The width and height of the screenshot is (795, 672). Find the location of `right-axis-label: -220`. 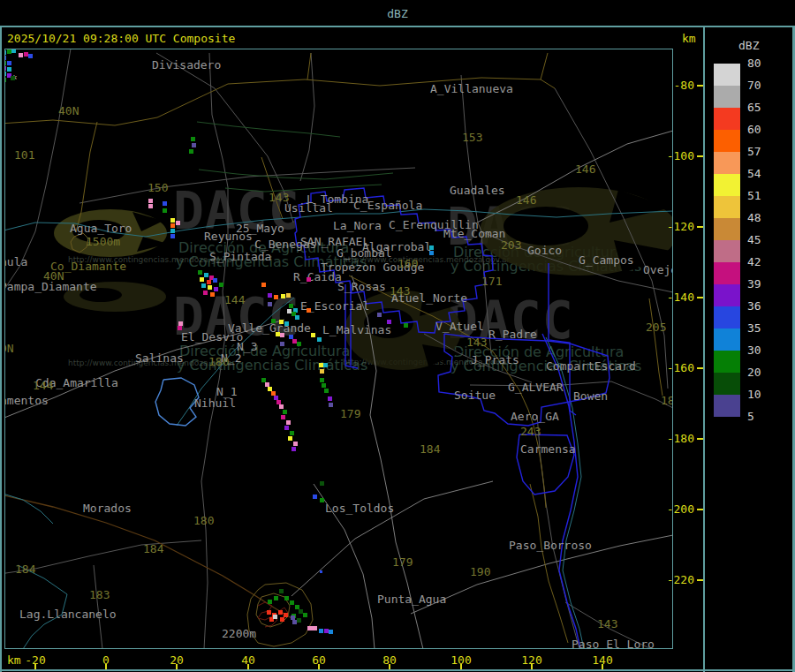

right-axis-label: -220 is located at coordinates (676, 579).